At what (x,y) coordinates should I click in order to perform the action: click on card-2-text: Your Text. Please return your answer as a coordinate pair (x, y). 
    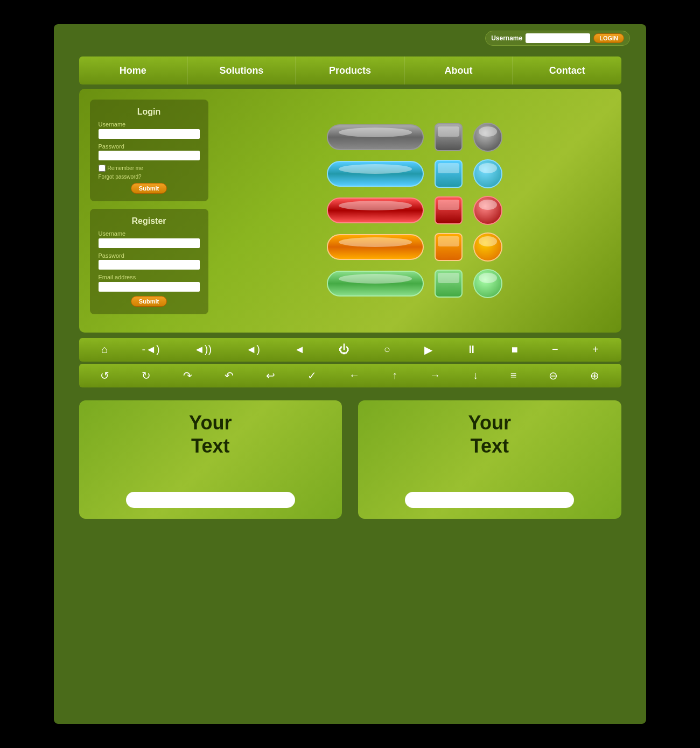
    Looking at the image, I should click on (490, 434).